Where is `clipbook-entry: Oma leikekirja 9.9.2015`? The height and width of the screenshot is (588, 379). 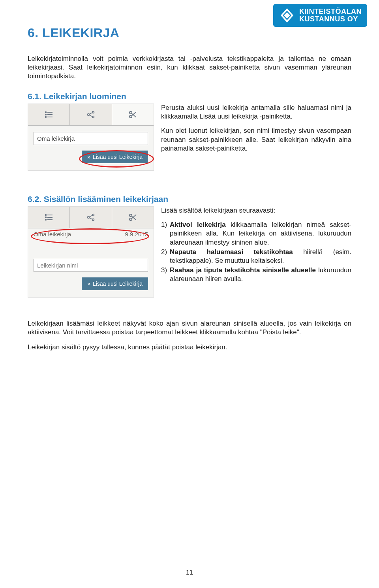
clipbook-entry: Oma leikekirja 9.9.2015 is located at coordinates (91, 235).